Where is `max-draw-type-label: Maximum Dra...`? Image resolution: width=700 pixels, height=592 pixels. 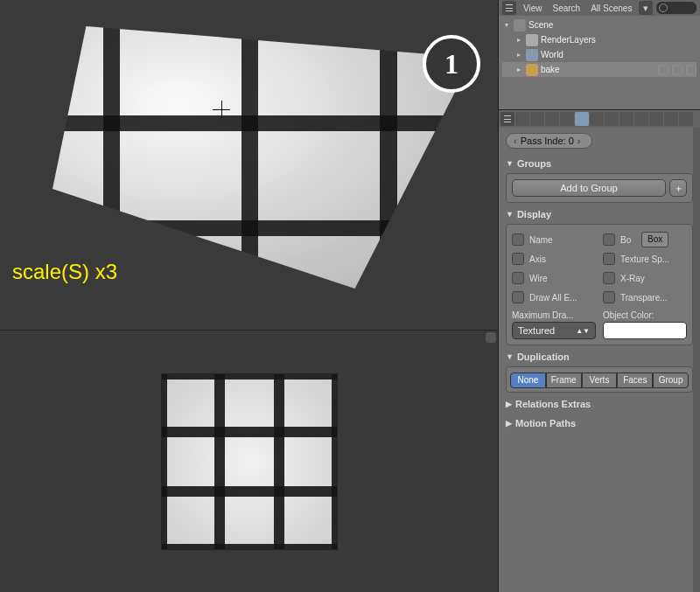
max-draw-type-label: Maximum Dra... is located at coordinates (554, 315).